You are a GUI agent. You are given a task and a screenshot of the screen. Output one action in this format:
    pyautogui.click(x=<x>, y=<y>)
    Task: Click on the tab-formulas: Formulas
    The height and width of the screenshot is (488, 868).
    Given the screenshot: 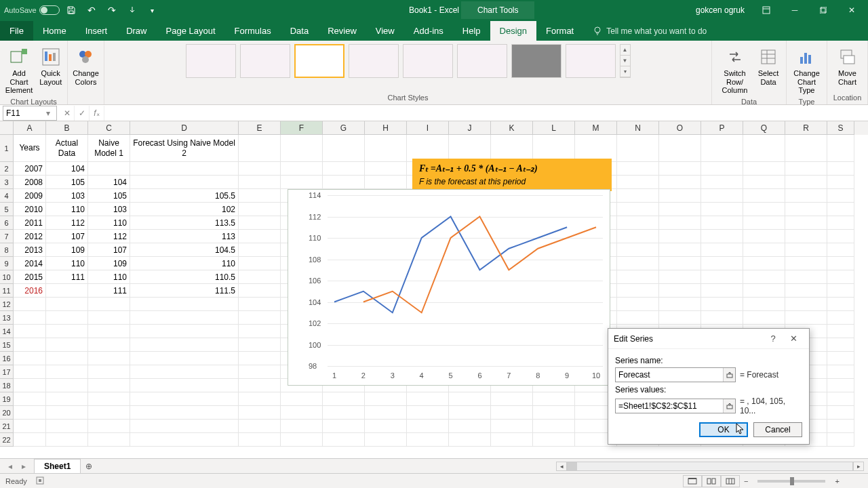 What is the action you would take?
    pyautogui.click(x=253, y=31)
    